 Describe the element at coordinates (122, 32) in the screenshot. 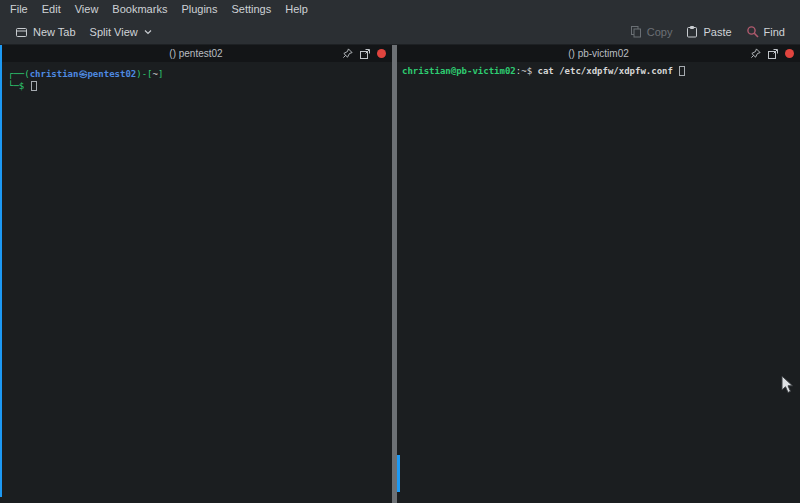

I see `split-view-button: Split View` at that location.